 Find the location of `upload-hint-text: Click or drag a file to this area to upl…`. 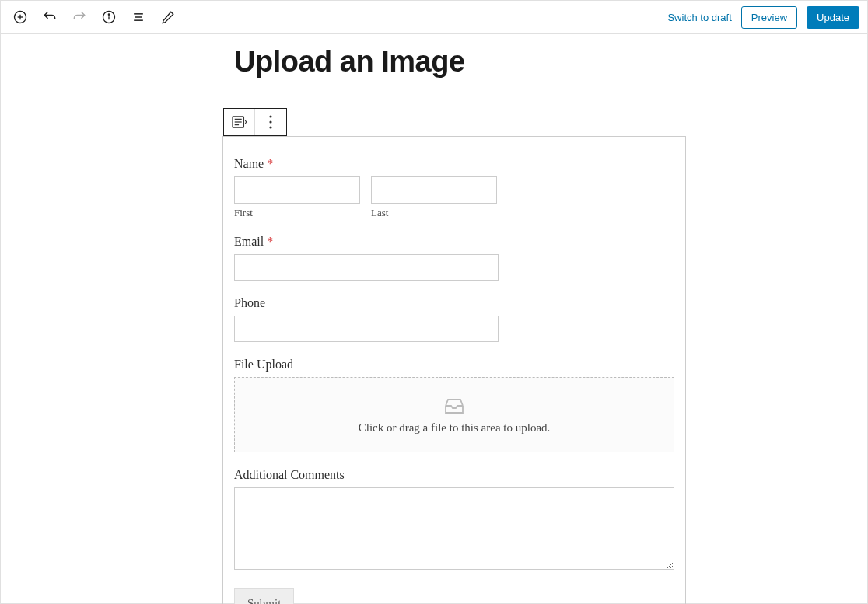

upload-hint-text: Click or drag a file to this area to upl… is located at coordinates (454, 428).